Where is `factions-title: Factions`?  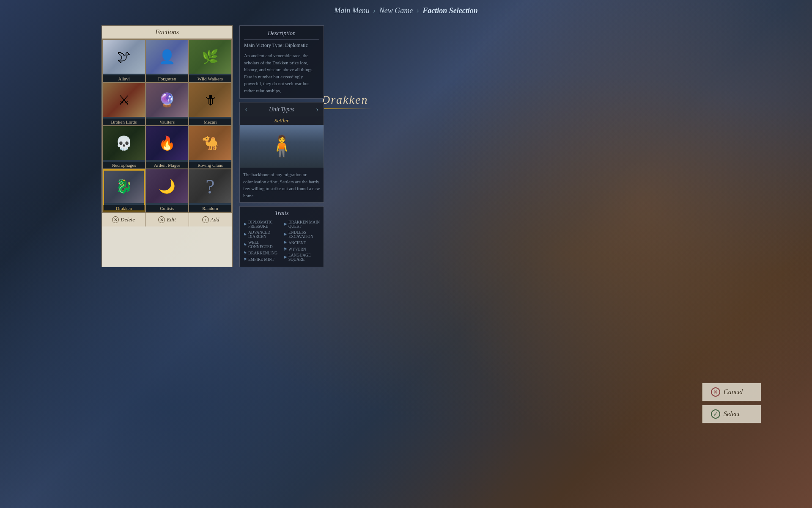 factions-title: Factions is located at coordinates (167, 32).